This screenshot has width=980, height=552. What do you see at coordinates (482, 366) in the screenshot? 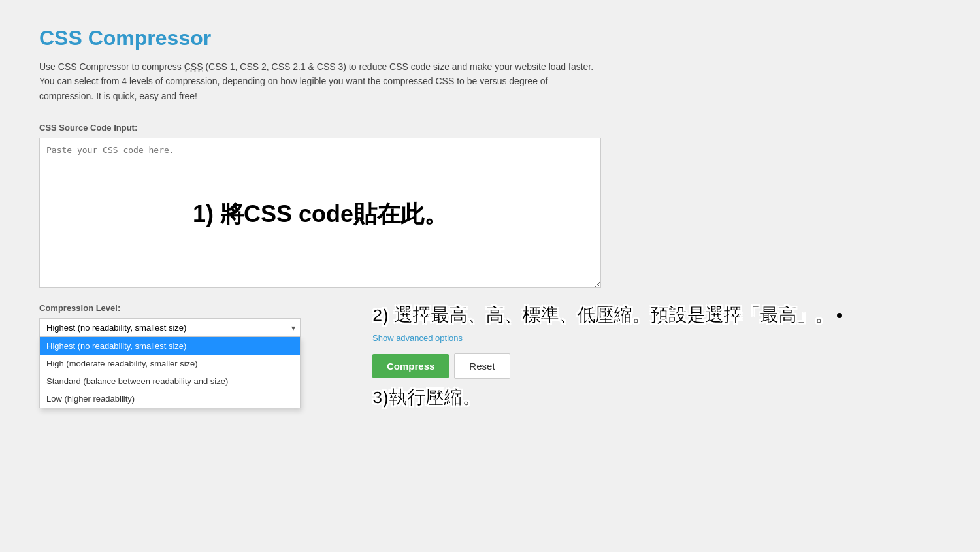
I see `reset-button: Reset` at bounding box center [482, 366].